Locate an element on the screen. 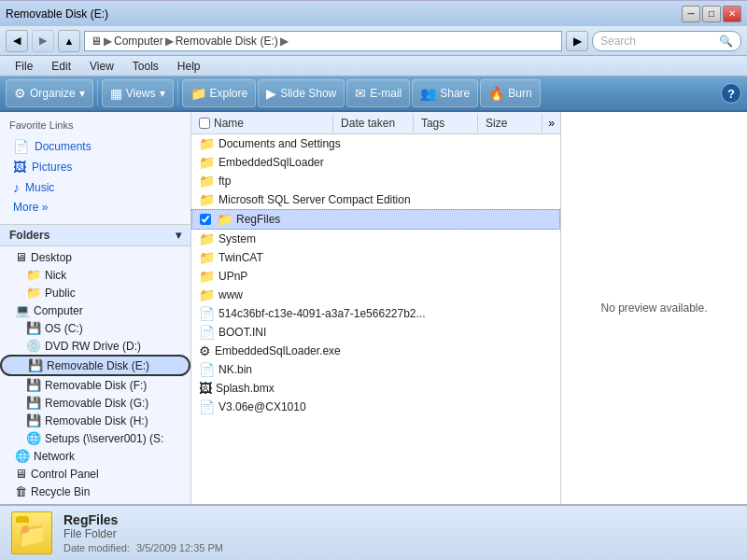 This screenshot has height=560, width=747. tree-item-desktop: 🖥 Desktop is located at coordinates (95, 258).